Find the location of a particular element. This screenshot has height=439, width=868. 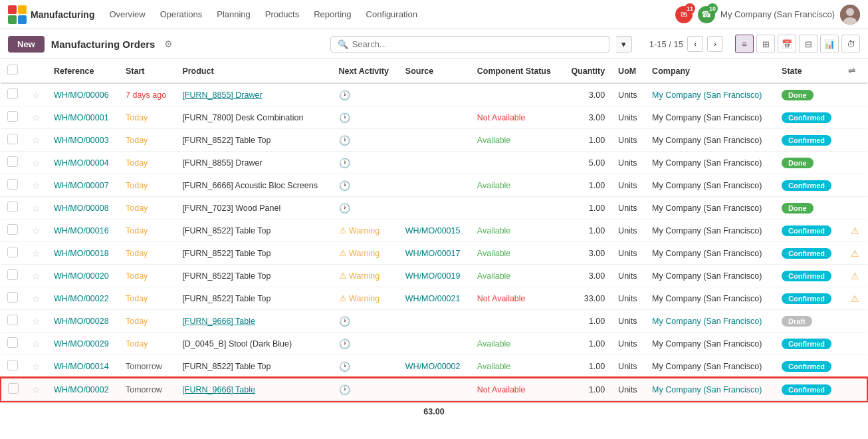

reference-link: WH/MO/00003 is located at coordinates (81, 140).